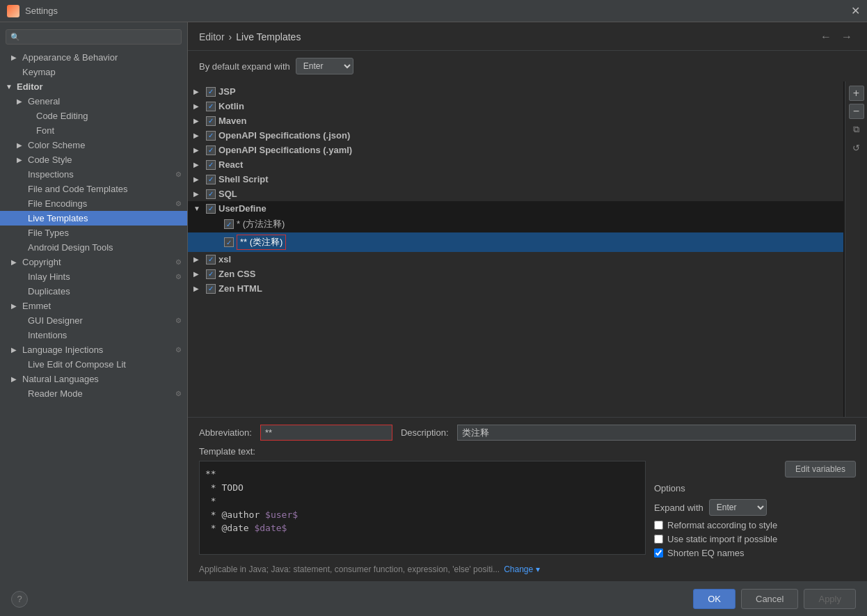 The image size is (867, 616). I want to click on title-bar: Settings ✕, so click(434, 11).